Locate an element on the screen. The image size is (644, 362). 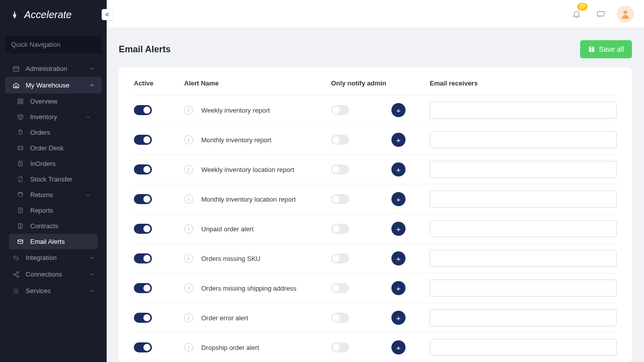
overview-icon is located at coordinates (21, 102).